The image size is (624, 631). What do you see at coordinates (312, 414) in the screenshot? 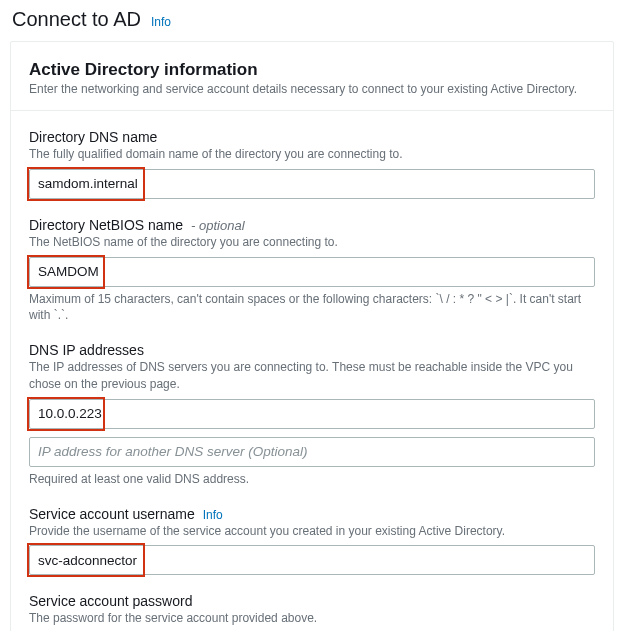
I see `dns-ip1-highlight` at bounding box center [312, 414].